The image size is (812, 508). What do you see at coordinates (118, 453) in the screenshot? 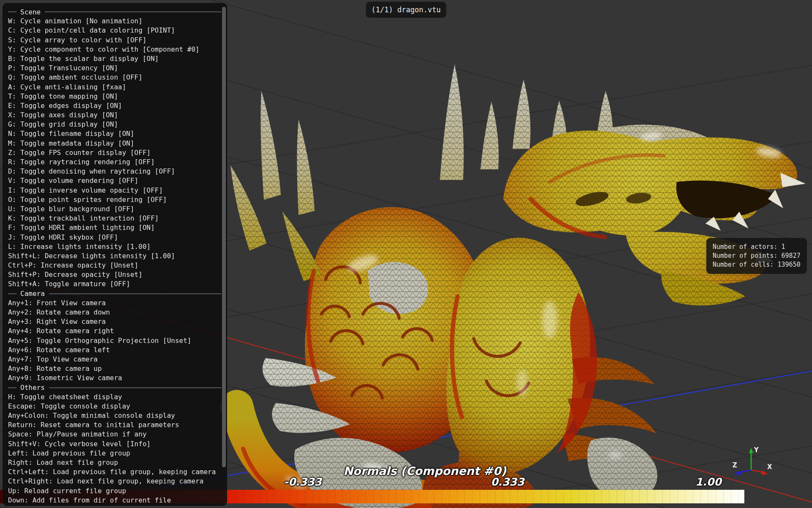
I see `cheatsheet-line: Left: Load previous file group` at bounding box center [118, 453].